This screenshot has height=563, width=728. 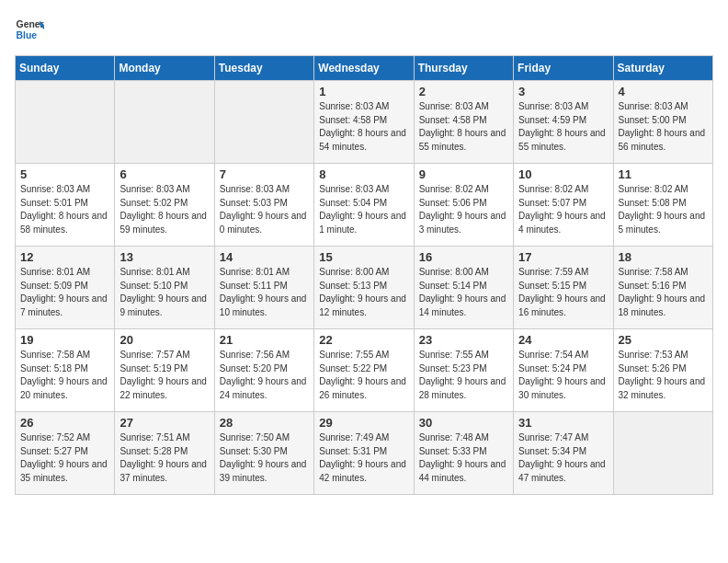 What do you see at coordinates (265, 458) in the screenshot?
I see `day-info: Sunrise: 7:50 AMSunset: 5:30 PMDaylight:…` at bounding box center [265, 458].